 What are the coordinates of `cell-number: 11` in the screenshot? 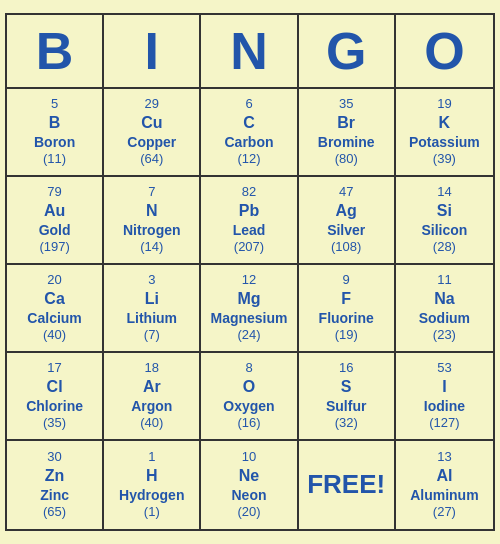 It's located at (444, 280).